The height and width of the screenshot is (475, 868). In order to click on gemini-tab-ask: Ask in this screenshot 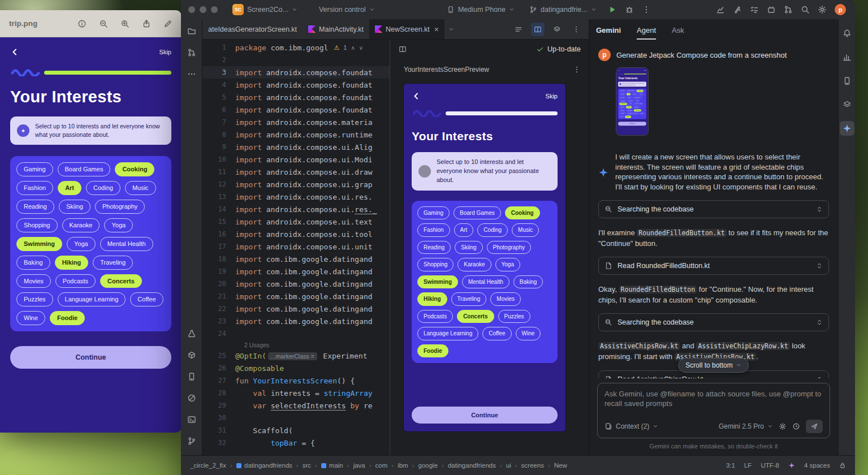, I will do `click(678, 33)`.